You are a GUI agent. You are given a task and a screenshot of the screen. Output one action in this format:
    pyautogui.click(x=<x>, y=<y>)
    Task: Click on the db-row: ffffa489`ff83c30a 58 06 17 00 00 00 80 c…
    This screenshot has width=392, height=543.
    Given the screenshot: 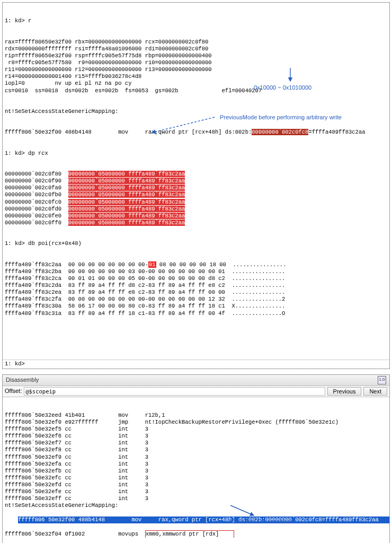 What is the action you would take?
    pyautogui.click(x=196, y=306)
    